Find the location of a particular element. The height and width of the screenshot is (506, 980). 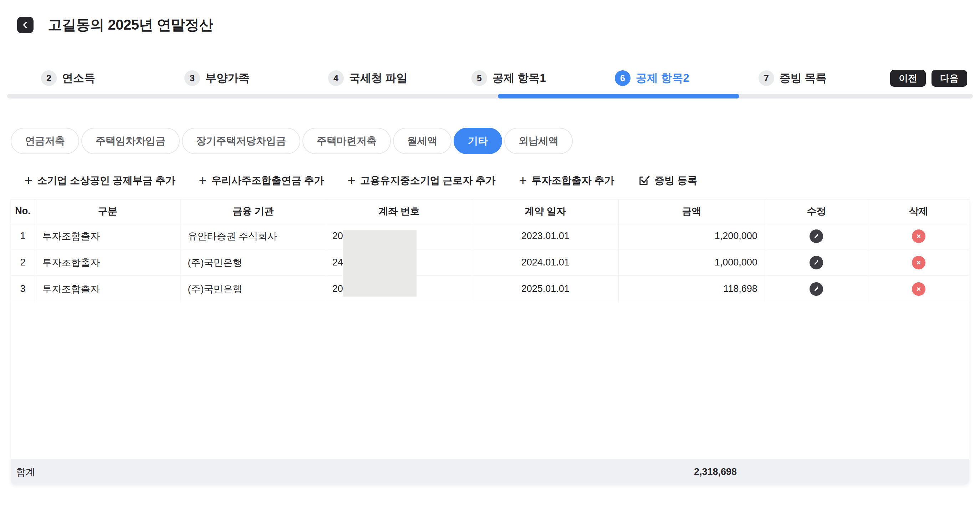

ballot-check-icon is located at coordinates (644, 180).